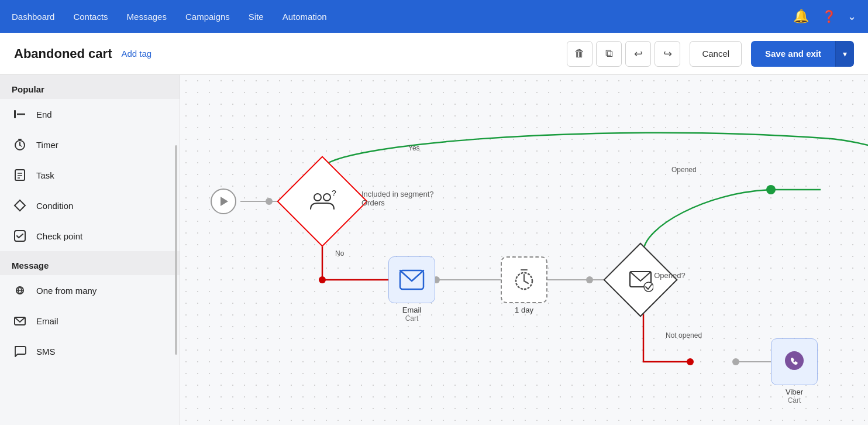  Describe the element at coordinates (20, 145) in the screenshot. I see `timer-icon` at that location.